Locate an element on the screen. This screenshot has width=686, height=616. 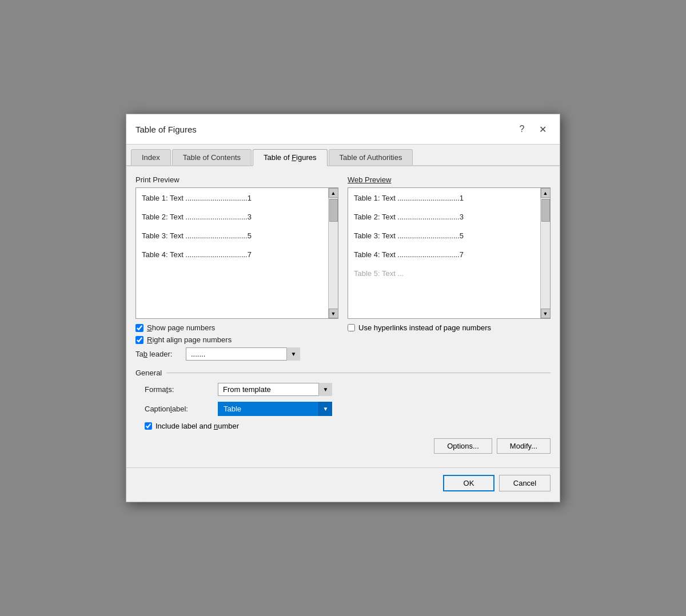
web-scrollbar-down-arrow: ▼ is located at coordinates (545, 313).